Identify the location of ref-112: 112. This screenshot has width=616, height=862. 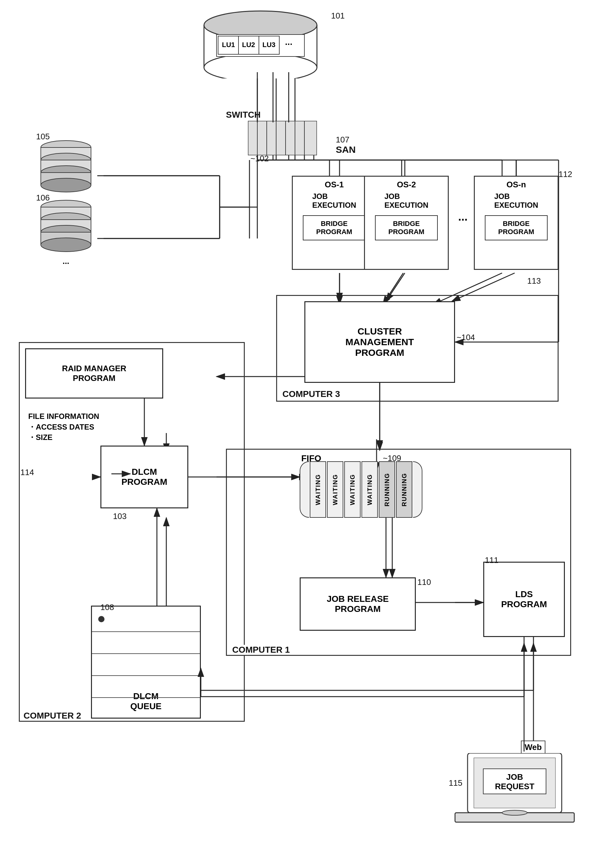
(565, 174).